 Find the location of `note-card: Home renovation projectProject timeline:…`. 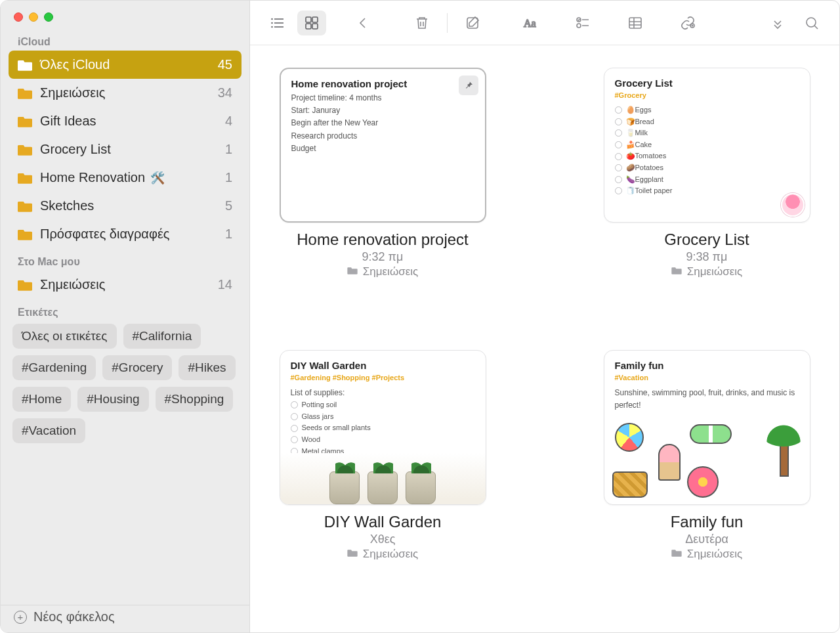

note-card: Home renovation projectProject timeline:… is located at coordinates (383, 145).